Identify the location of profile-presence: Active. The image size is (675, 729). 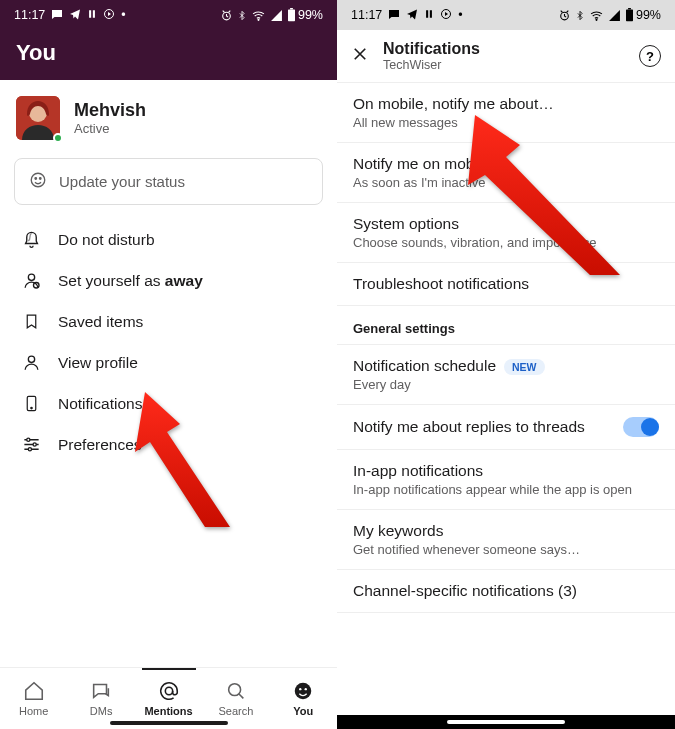
(110, 128).